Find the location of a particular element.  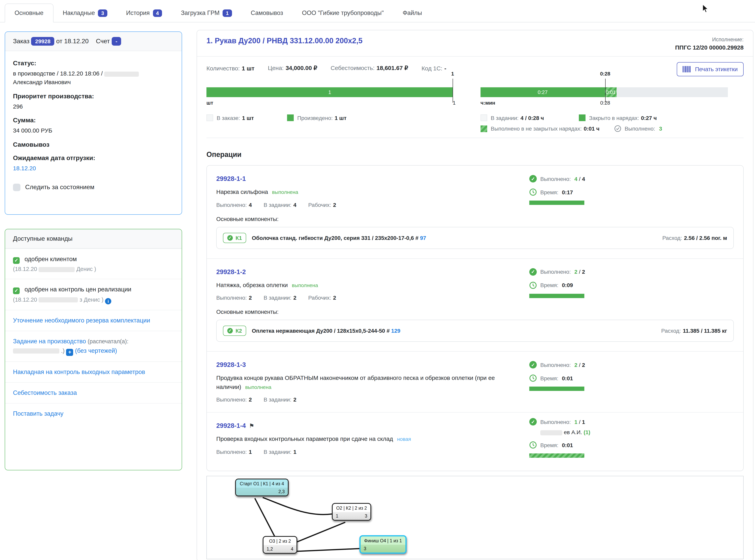

component-stock-link: 97 is located at coordinates (423, 238).